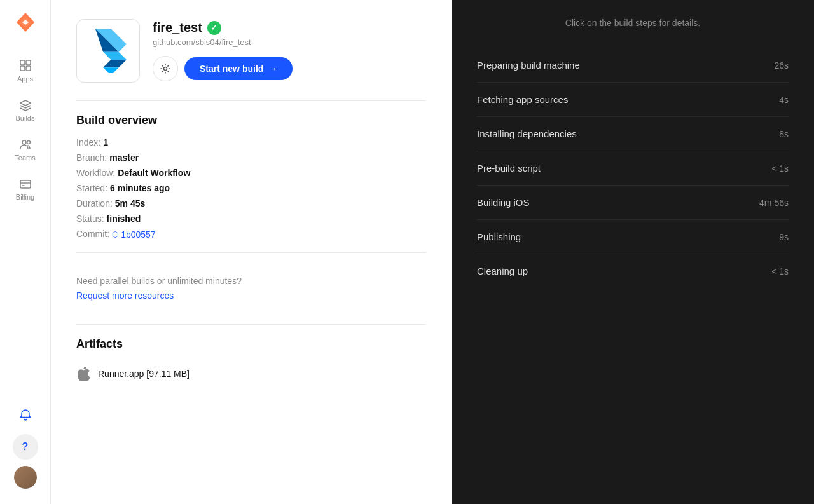 The width and height of the screenshot is (814, 504). What do you see at coordinates (289, 28) in the screenshot?
I see `app-name: fire_test ✓` at bounding box center [289, 28].